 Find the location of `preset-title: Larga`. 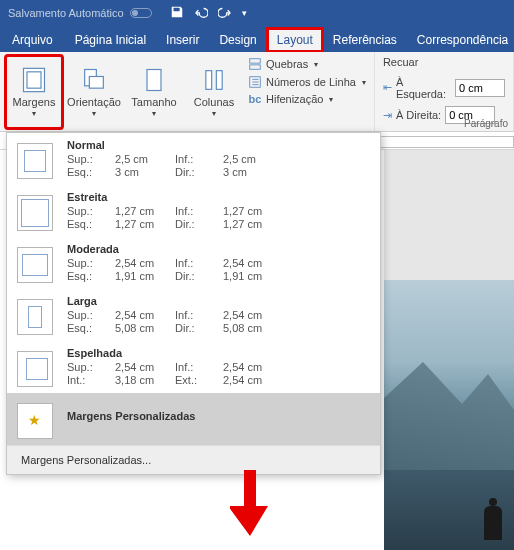

preset-title: Larga is located at coordinates (218, 301).